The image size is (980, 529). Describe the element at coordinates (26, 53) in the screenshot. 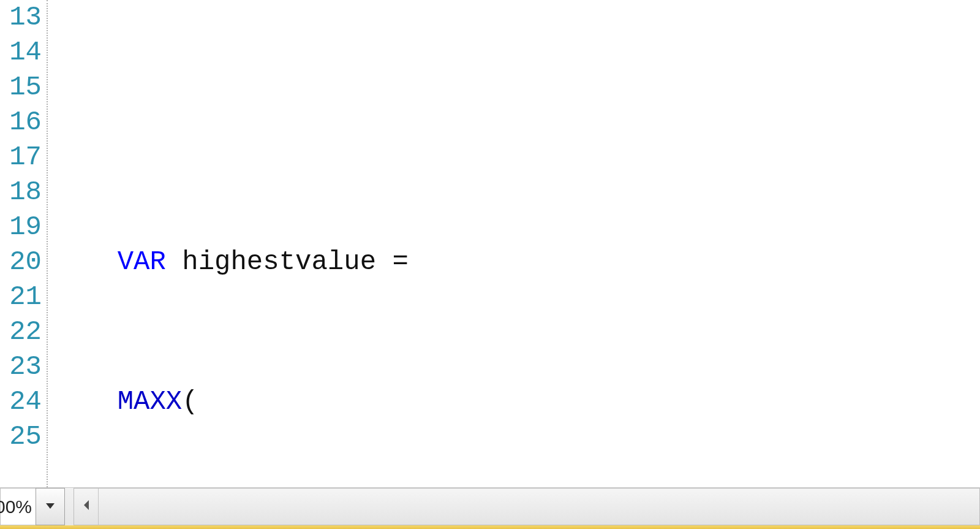

I see `line-number: 14` at that location.